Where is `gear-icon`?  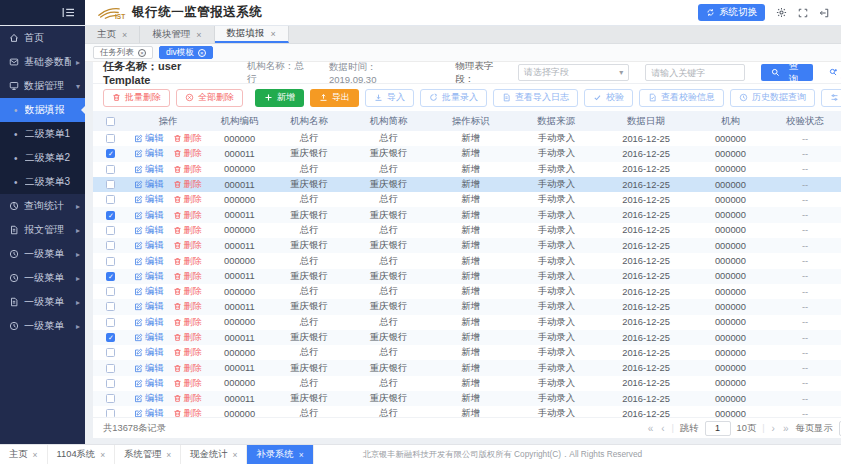 gear-icon is located at coordinates (782, 12).